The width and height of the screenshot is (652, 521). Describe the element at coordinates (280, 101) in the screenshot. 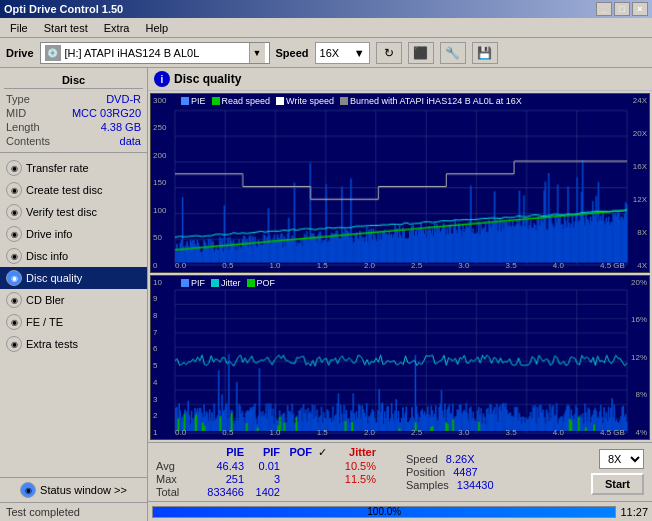

I see `legend-writespeed-dot` at that location.